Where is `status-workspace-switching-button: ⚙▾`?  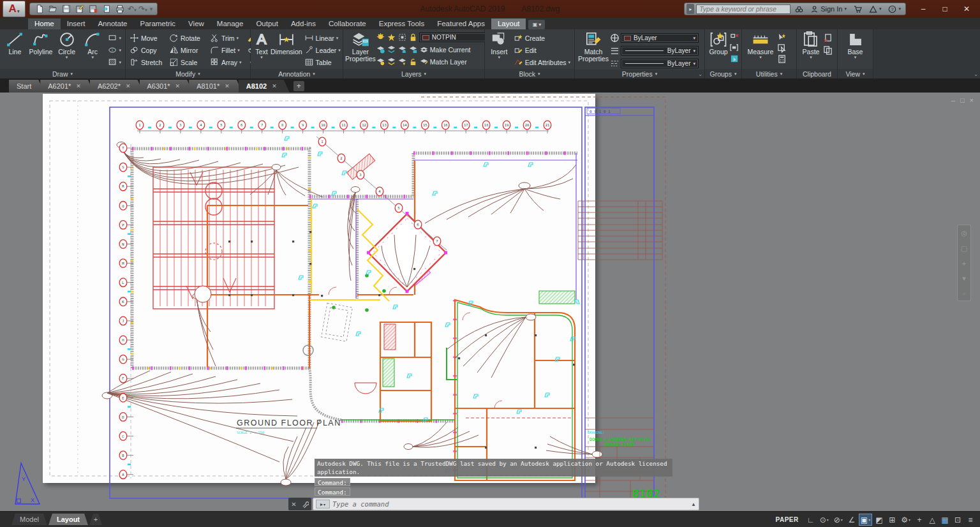 status-workspace-switching-button: ⚙▾ is located at coordinates (906, 519).